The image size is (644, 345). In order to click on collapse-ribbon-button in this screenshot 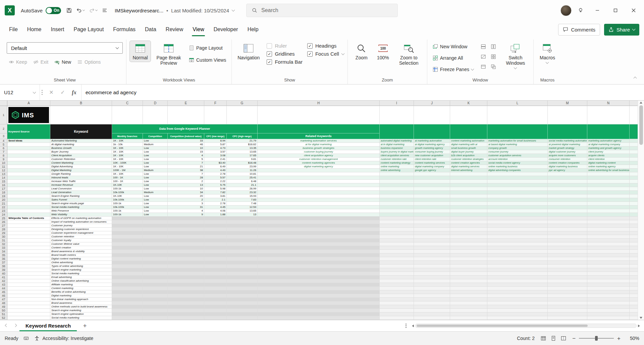, I will do `click(635, 78)`.